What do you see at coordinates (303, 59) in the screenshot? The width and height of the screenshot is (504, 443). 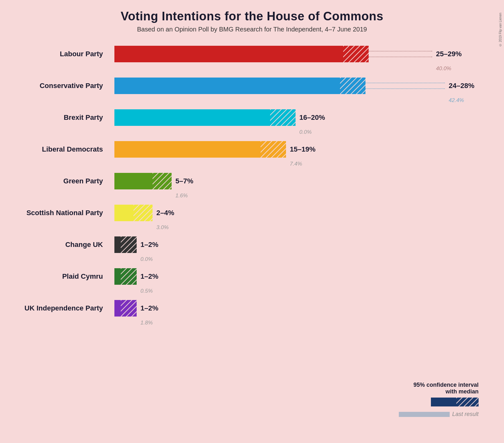 I see `bar-row-wrapper: Labour Party25–29%40.0%` at bounding box center [303, 59].